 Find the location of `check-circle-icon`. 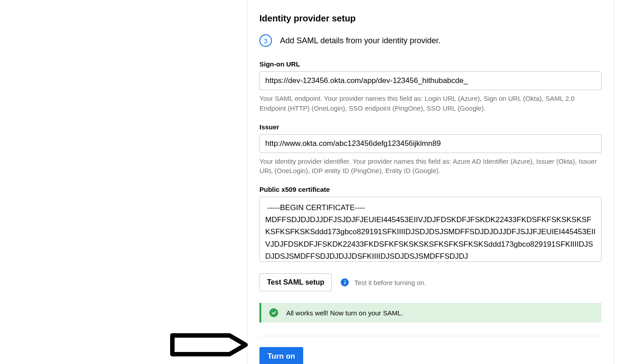

check-circle-icon is located at coordinates (274, 313).